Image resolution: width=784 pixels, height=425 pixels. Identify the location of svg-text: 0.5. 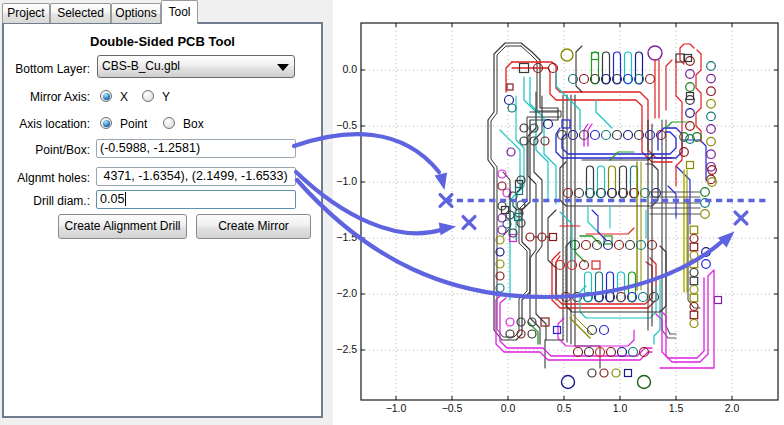
(564, 408).